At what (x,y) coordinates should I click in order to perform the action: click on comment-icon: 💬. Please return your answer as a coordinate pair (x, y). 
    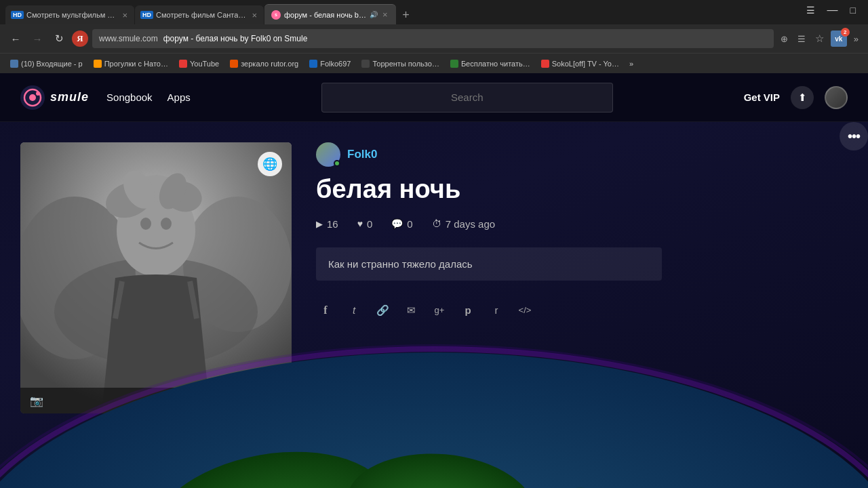
    Looking at the image, I should click on (397, 224).